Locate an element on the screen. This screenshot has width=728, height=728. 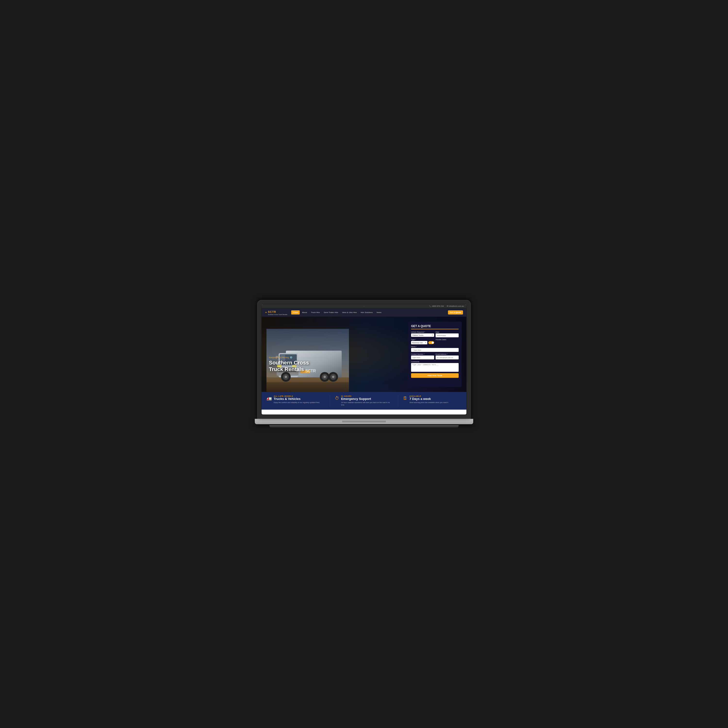
nav-item-hire-solutions: Hire Solutions is located at coordinates (367, 313).